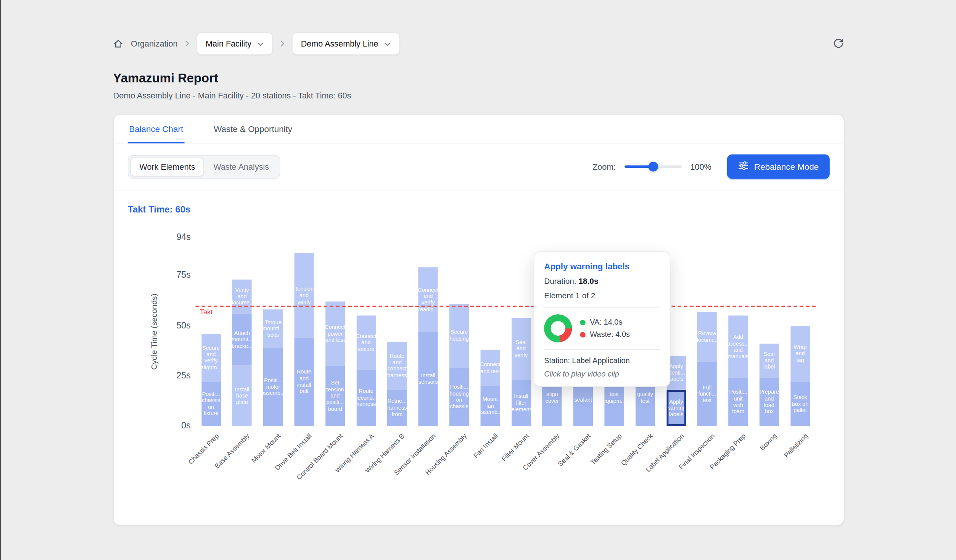 This screenshot has height=560, width=956. I want to click on x-axis-label: Testing Setup, so click(590, 465).